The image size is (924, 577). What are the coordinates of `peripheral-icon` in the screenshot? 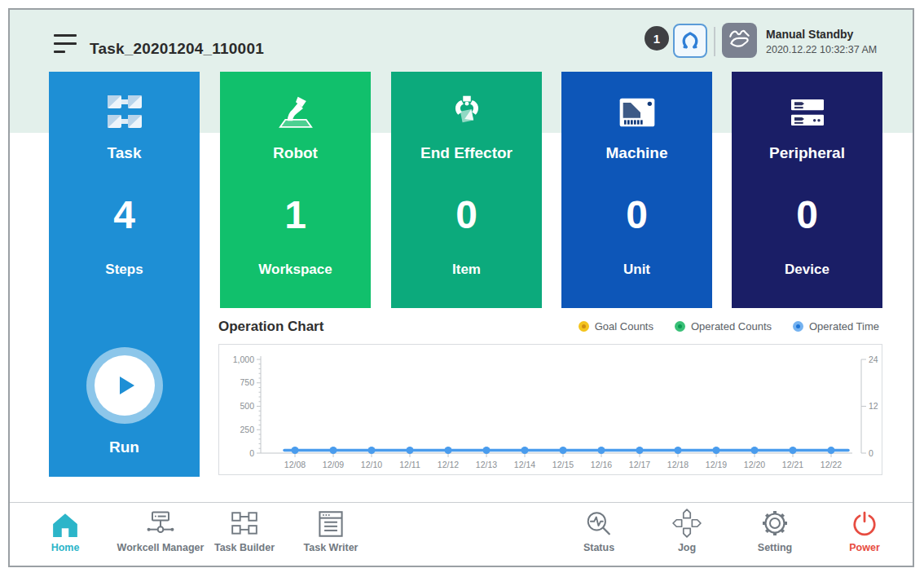 It's located at (807, 112).